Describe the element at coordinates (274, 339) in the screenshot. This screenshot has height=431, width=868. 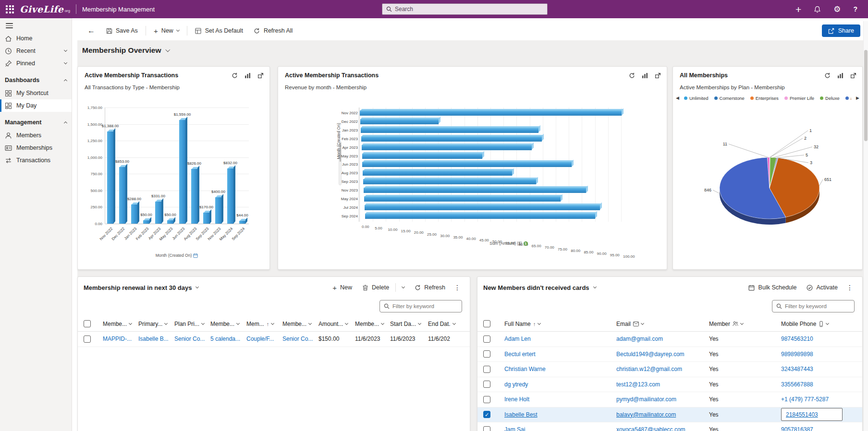
I see `table-row: MAPPID-...Isabelle B...Senior Co...5 cal…` at that location.